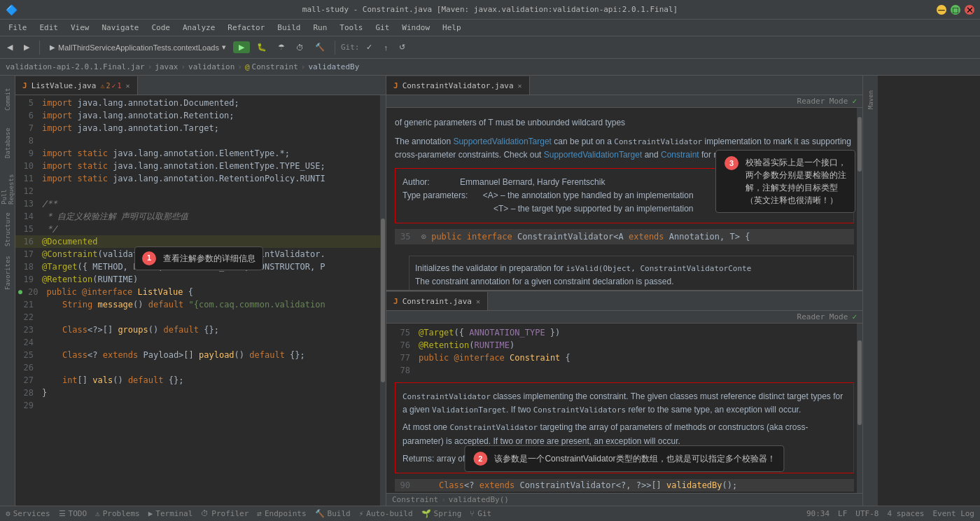 This screenshot has width=980, height=521. What do you see at coordinates (955, 10) in the screenshot?
I see `window-controls: ─ □ ✕` at bounding box center [955, 10].